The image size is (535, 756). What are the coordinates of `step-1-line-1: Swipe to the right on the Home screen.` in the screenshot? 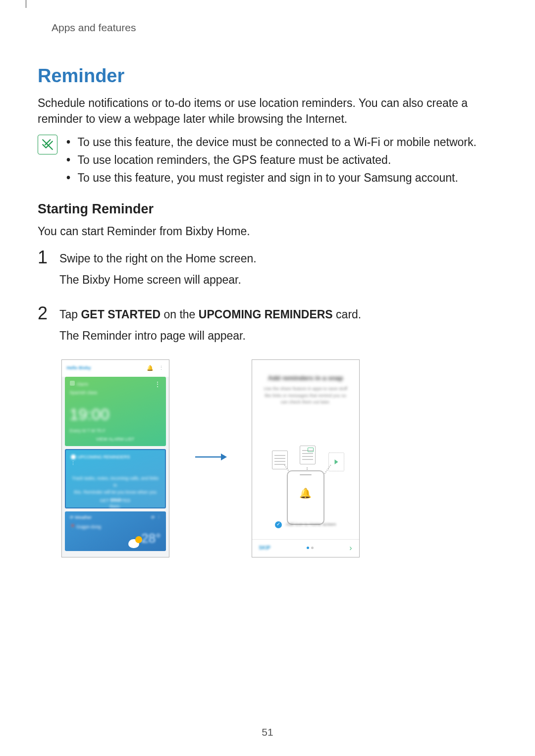 It's located at (158, 258).